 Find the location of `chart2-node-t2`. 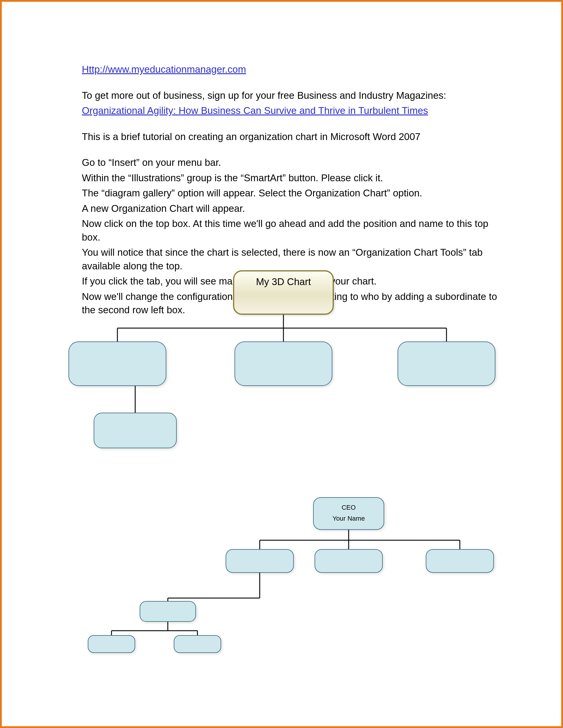

chart2-node-t2 is located at coordinates (198, 644).